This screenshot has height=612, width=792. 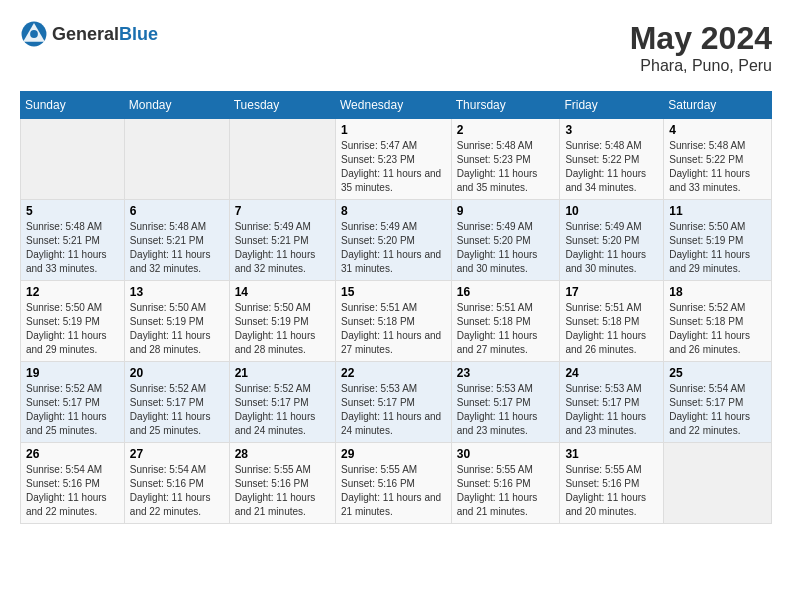 What do you see at coordinates (612, 292) in the screenshot?
I see `day-number: 17` at bounding box center [612, 292].